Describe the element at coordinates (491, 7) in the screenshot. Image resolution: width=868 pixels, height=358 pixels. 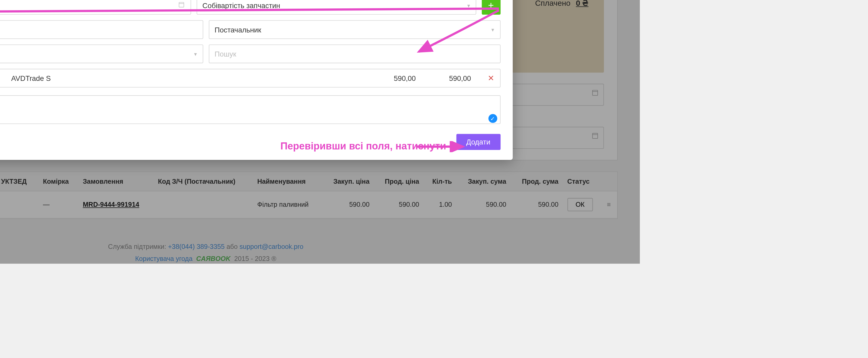
I see `add-analytic-button: +` at that location.